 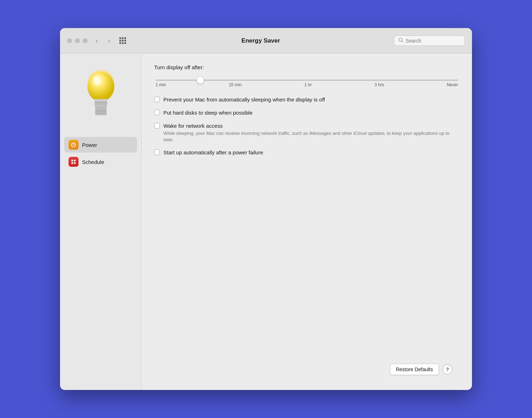 What do you see at coordinates (97, 40) in the screenshot?
I see `back-button: ‹` at bounding box center [97, 40].